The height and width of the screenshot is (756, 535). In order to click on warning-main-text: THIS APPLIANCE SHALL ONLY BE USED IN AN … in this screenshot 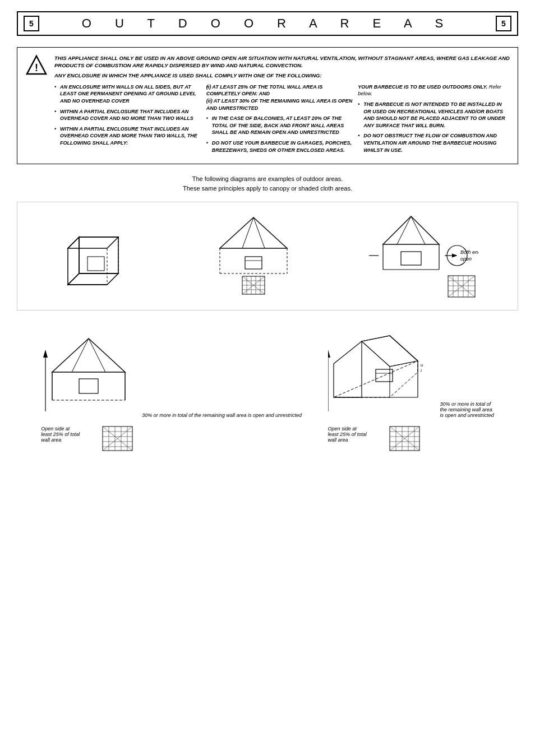, I will do `click(282, 62)`.